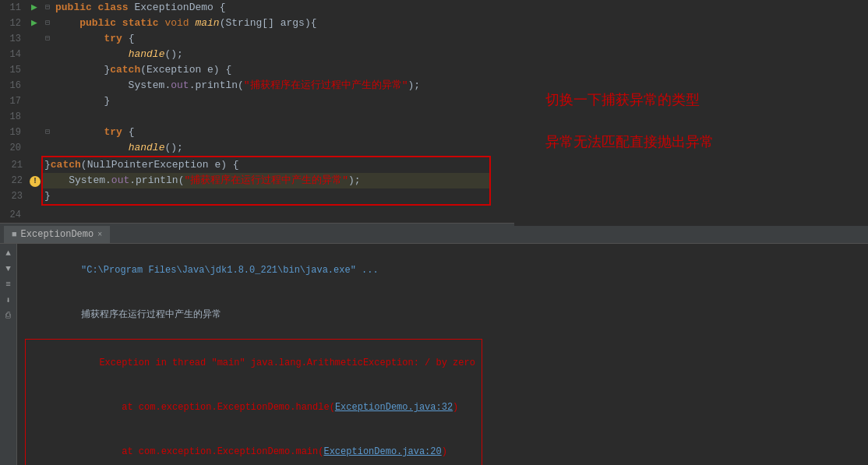 The width and height of the screenshot is (868, 465). What do you see at coordinates (257, 101) in the screenshot?
I see `code-line-17: 17 }` at bounding box center [257, 101].